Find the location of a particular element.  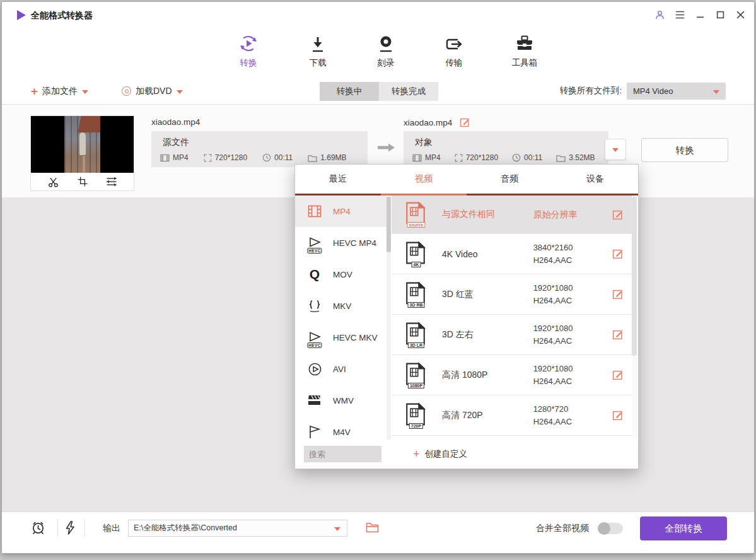

target-format-dropdown-button is located at coordinates (615, 149).